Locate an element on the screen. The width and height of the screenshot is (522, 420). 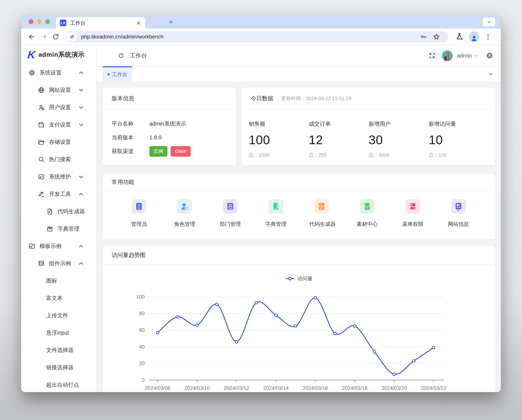
sidebar-item: 系统维护 is located at coordinates (59, 177).